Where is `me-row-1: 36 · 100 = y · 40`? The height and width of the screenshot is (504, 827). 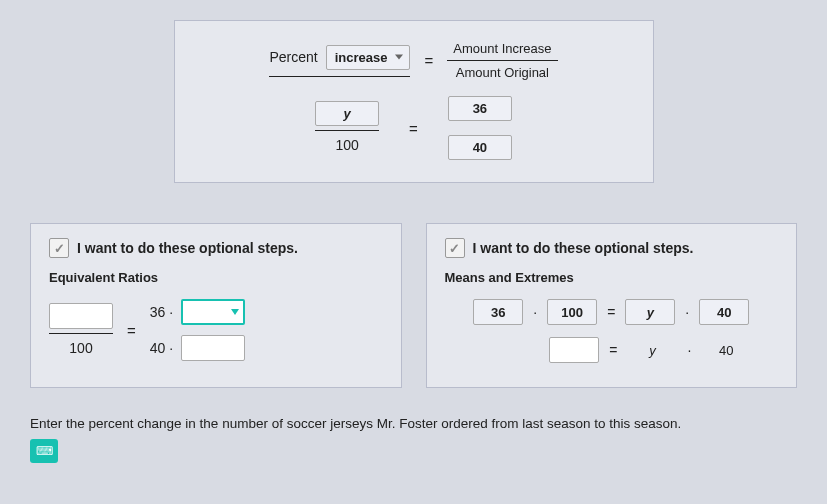
me-row-1: 36 · 100 = y · 40 is located at coordinates (612, 312).